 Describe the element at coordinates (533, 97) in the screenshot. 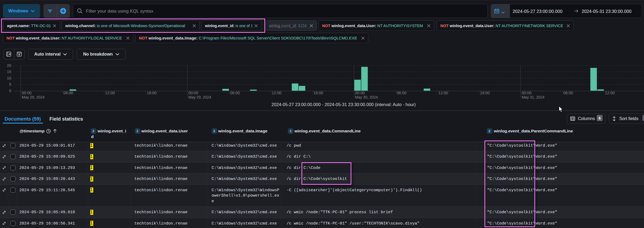

I see `svg-text: May 31, 2024` at that location.